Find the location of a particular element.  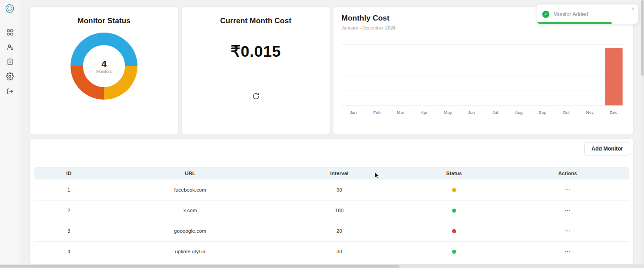

tick-may: May is located at coordinates (448, 113).